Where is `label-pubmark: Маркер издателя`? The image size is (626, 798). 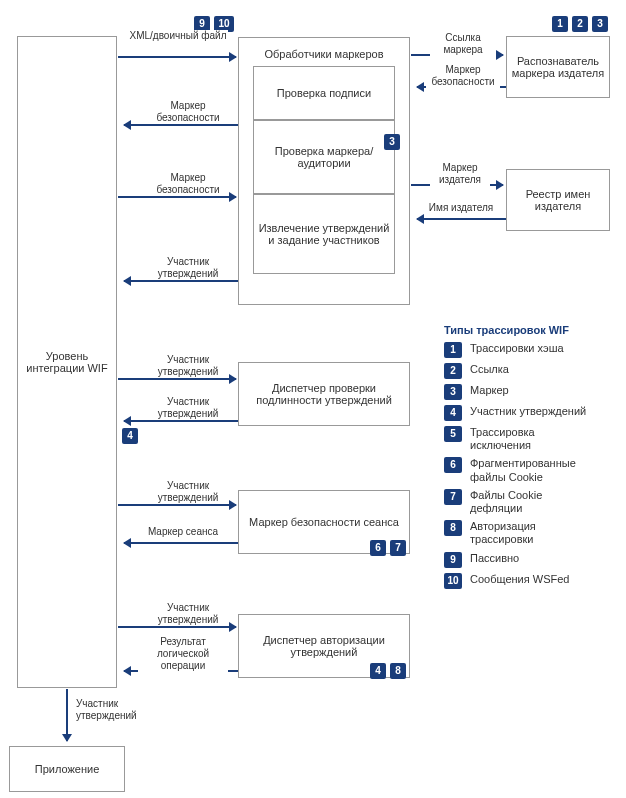
label-pubmark: Маркер издателя is located at coordinates (460, 174).